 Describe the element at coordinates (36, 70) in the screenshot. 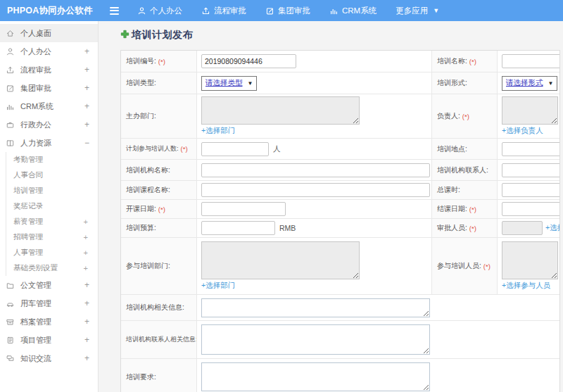

I see `sidebar-label: 流程审批` at that location.